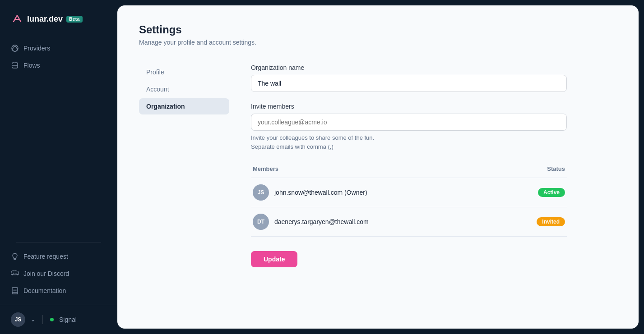 This screenshot has height=334, width=644. Describe the element at coordinates (551, 222) in the screenshot. I see `status-badge: Invited` at that location.